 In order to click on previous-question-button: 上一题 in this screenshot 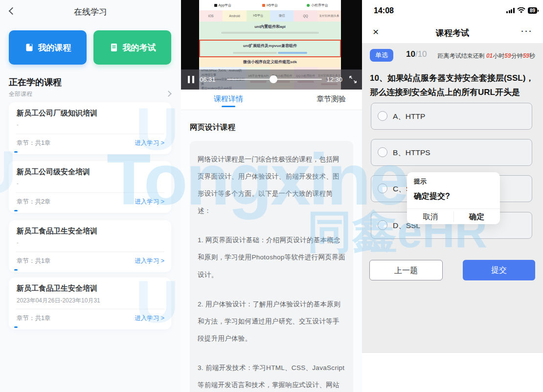, I will do `click(406, 270)`.